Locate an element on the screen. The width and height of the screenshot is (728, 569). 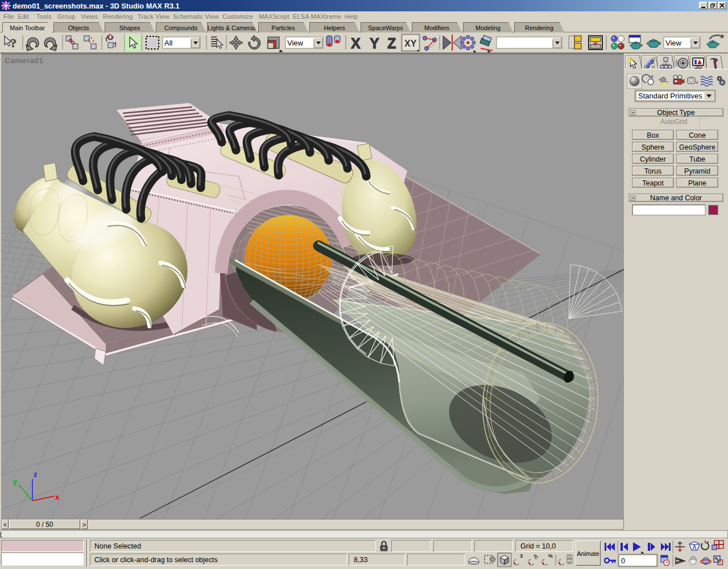
svg-text: y is located at coordinates (15, 481).